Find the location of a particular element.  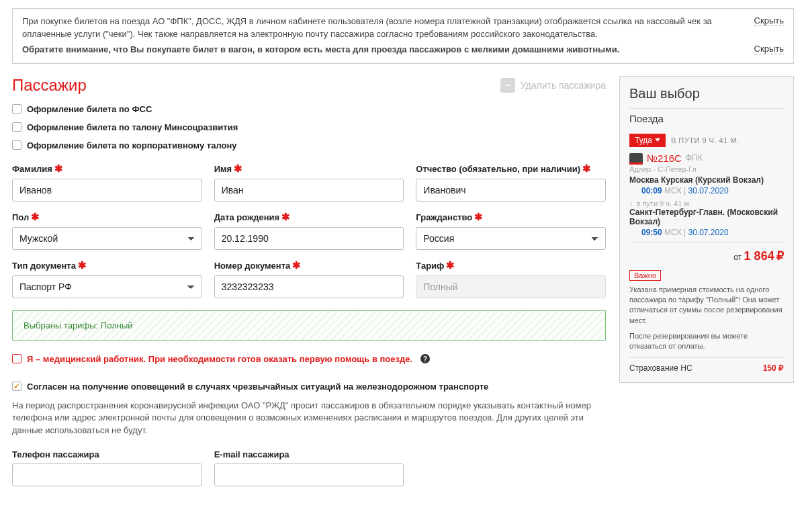

field-lastname: Фамилия✱ is located at coordinates (107, 182).